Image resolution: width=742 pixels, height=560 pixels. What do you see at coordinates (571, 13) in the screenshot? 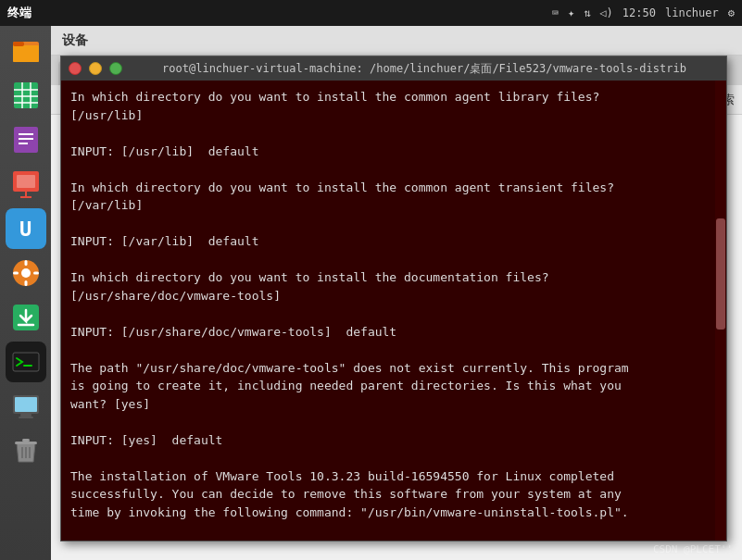
I see `bluetooth-icon: ✦` at bounding box center [571, 13].